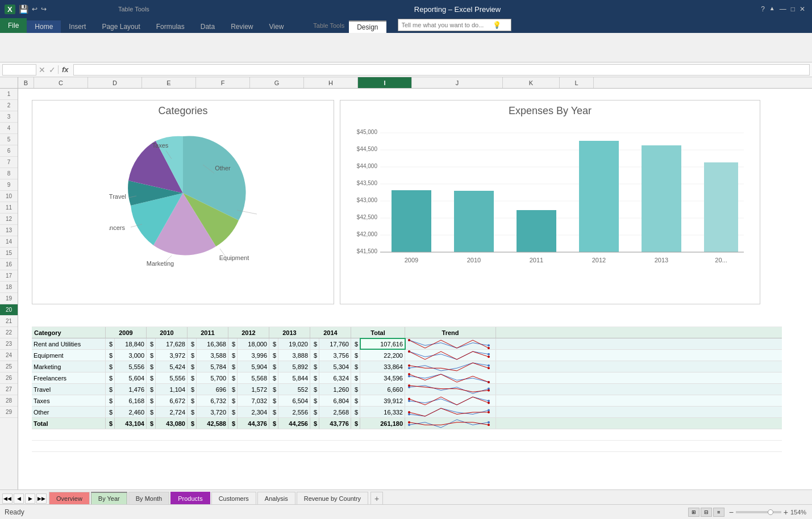 The width and height of the screenshot is (812, 519). What do you see at coordinates (24, 9) in the screenshot?
I see `save-icon: 💾` at bounding box center [24, 9].